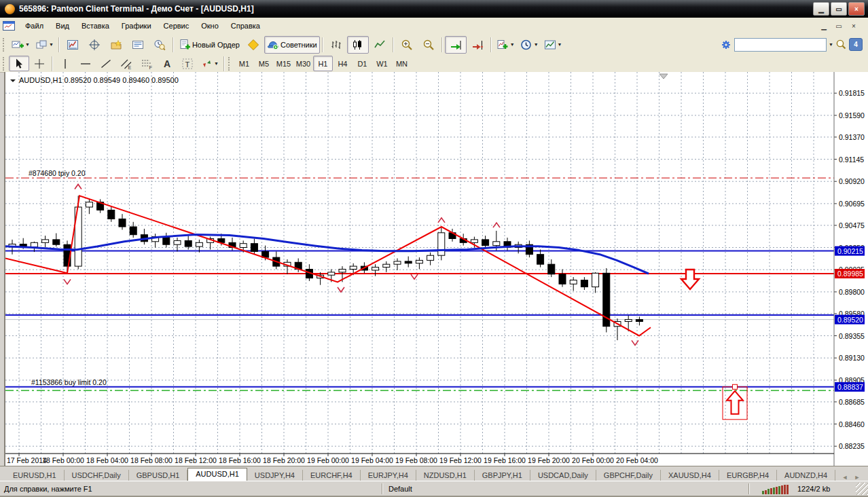 The height and width of the screenshot is (497, 868). Describe the element at coordinates (372, 460) in the screenshot. I see `svg-text: 19 Feb 04:00` at that location.